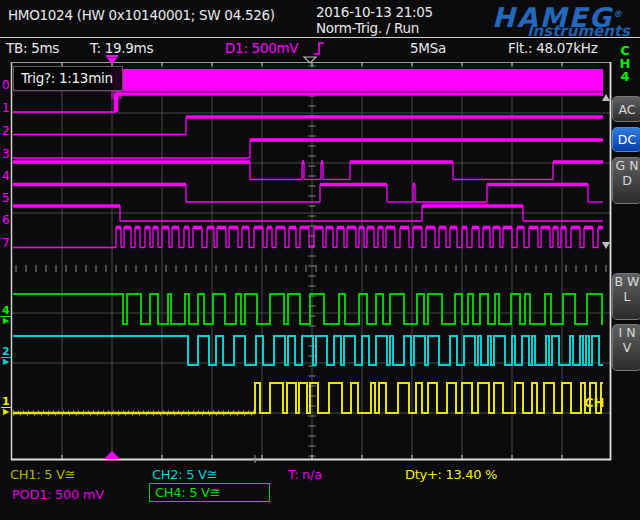 The height and width of the screenshot is (520, 640). What do you see at coordinates (368, 28) in the screenshot?
I see `trigger-mode-status: Norm-Trig. / Run` at bounding box center [368, 28].